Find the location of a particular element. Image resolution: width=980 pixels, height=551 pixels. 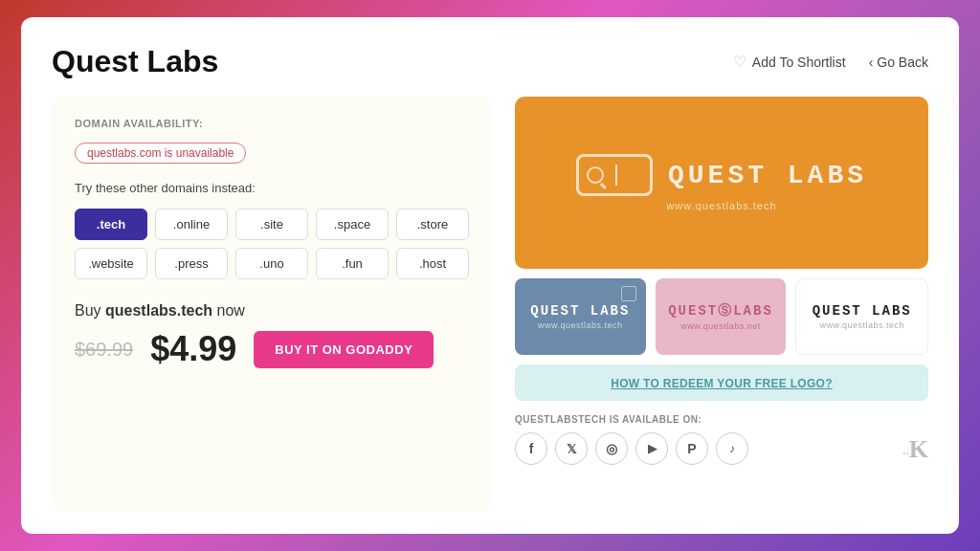

new-price: $4.99 is located at coordinates (193, 349).